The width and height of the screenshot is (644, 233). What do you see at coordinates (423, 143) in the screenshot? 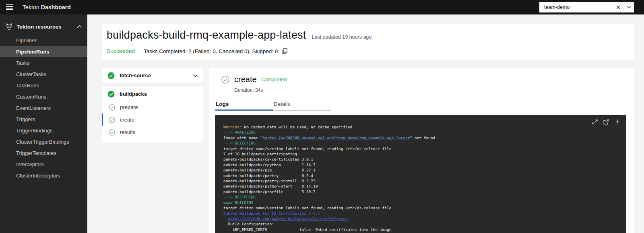
I see `log-line: ===> DETECTING` at bounding box center [423, 143].